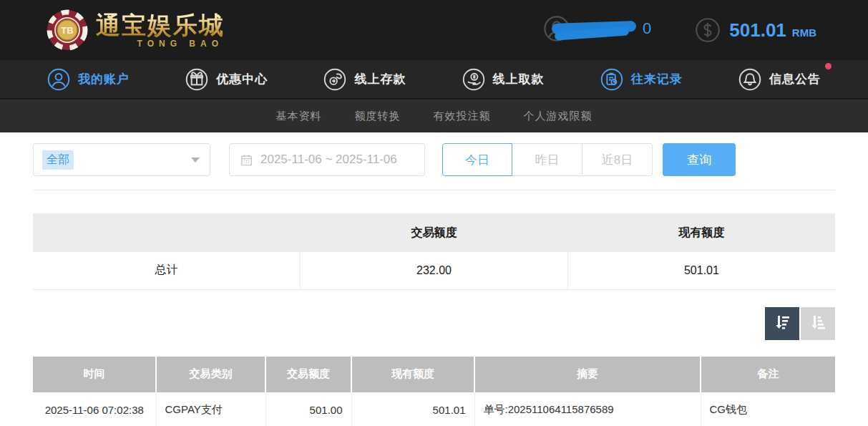 This screenshot has height=426, width=868. What do you see at coordinates (160, 30) in the screenshot?
I see `brand-text: 通宝娱乐城 TONG BAO` at bounding box center [160, 30].